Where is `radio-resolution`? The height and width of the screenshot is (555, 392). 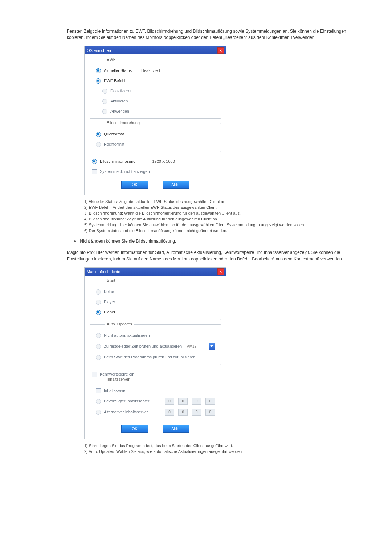
radio-resolution is located at coordinates (94, 162).